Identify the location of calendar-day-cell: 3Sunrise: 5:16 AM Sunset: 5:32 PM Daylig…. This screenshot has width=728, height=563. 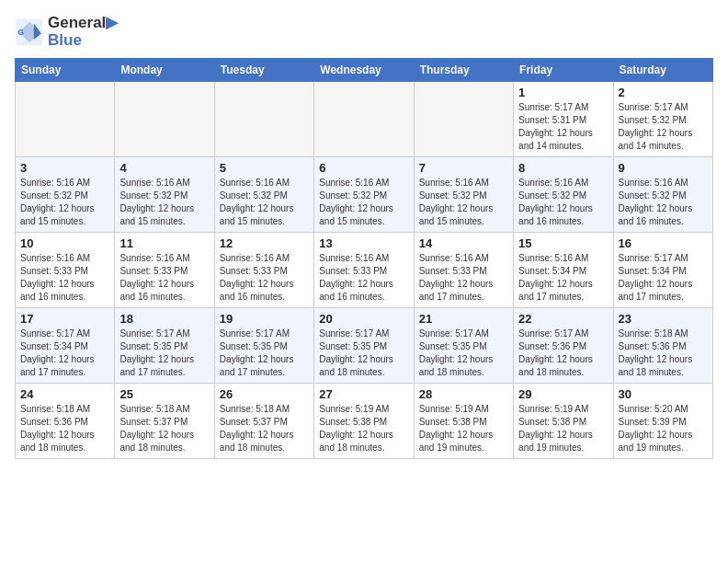
(65, 195).